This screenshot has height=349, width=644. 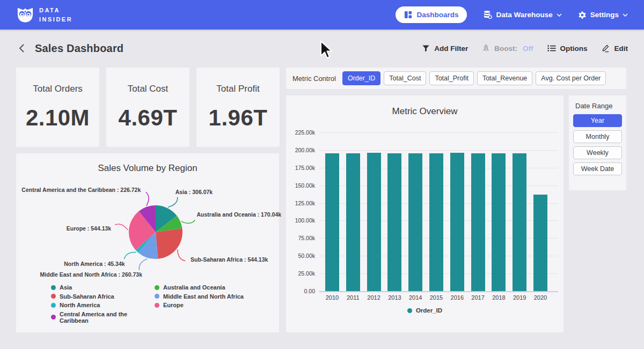 What do you see at coordinates (487, 15) in the screenshot?
I see `database-icon` at bounding box center [487, 15].